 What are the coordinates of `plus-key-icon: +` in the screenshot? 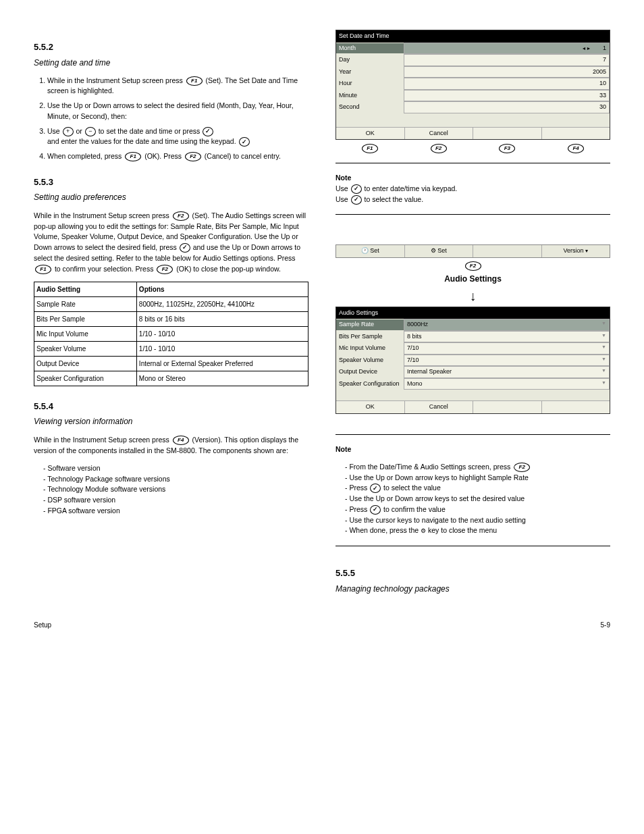 It's located at (68, 132).